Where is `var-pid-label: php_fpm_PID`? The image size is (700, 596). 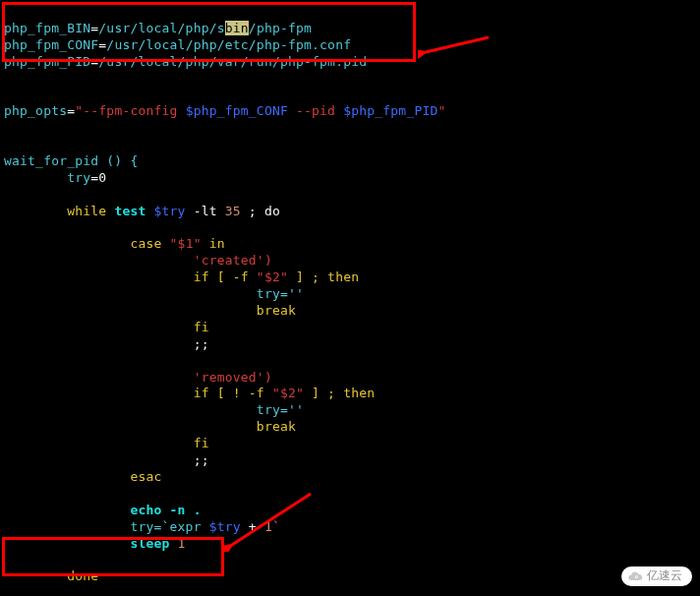
var-pid-label: php_fpm_PID is located at coordinates (47, 61).